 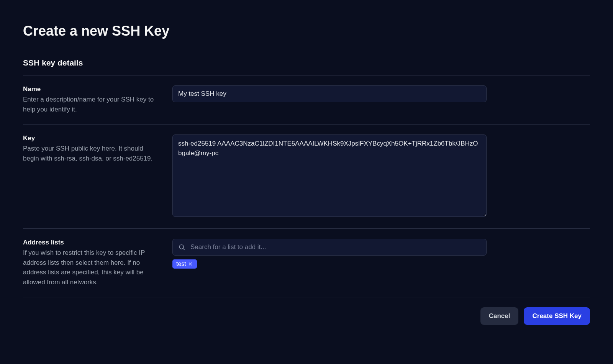 I want to click on cancel-button: Cancel, so click(x=500, y=316).